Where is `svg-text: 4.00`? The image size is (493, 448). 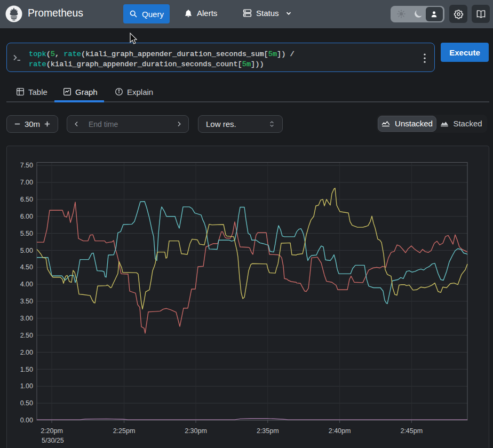 svg-text: 4.00 is located at coordinates (27, 284).